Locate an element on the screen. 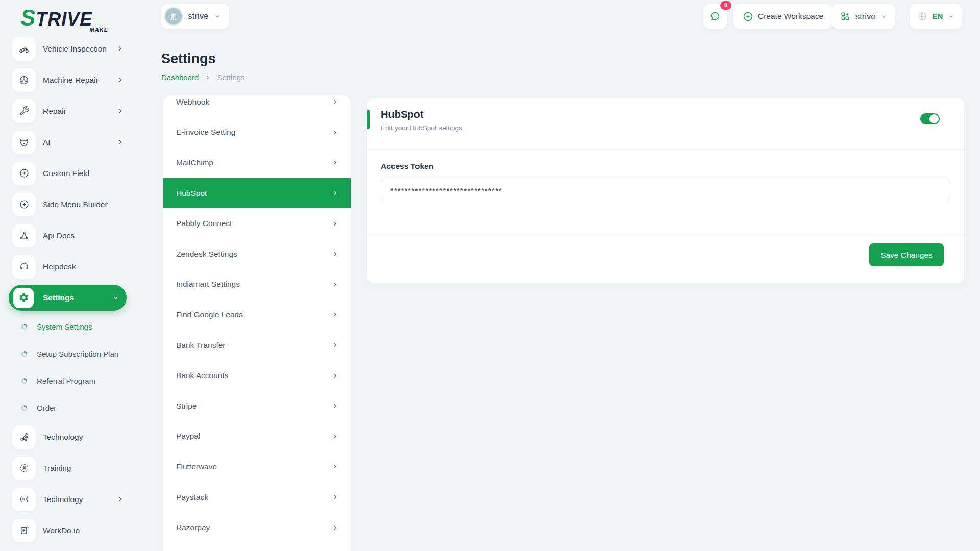 The width and height of the screenshot is (980, 551). sidebar-subitem-label: System Settings is located at coordinates (64, 327).